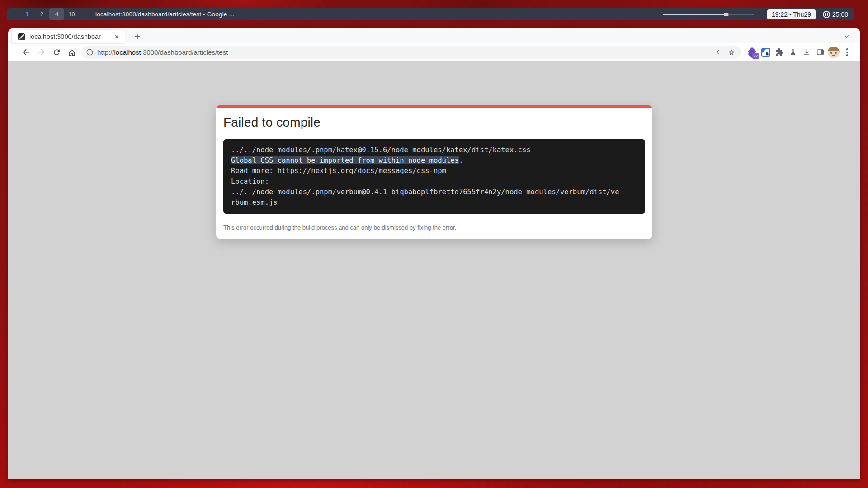 The height and width of the screenshot is (488, 868). I want to click on browser-tab: localhost:3000/dashboar ✕, so click(68, 37).